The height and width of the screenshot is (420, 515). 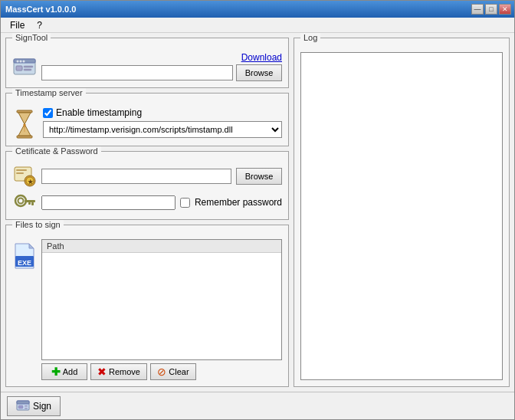 I want to click on hourglass-svg, so click(x=25, y=124).